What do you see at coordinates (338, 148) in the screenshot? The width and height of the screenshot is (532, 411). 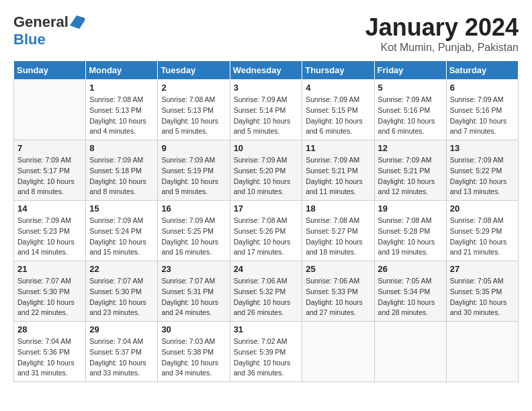 I see `day-number: 11` at bounding box center [338, 148].